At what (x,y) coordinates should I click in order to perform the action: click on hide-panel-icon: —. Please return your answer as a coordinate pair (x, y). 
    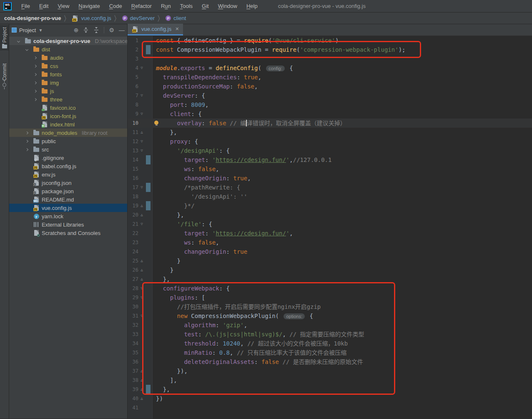
    Looking at the image, I should click on (122, 30).